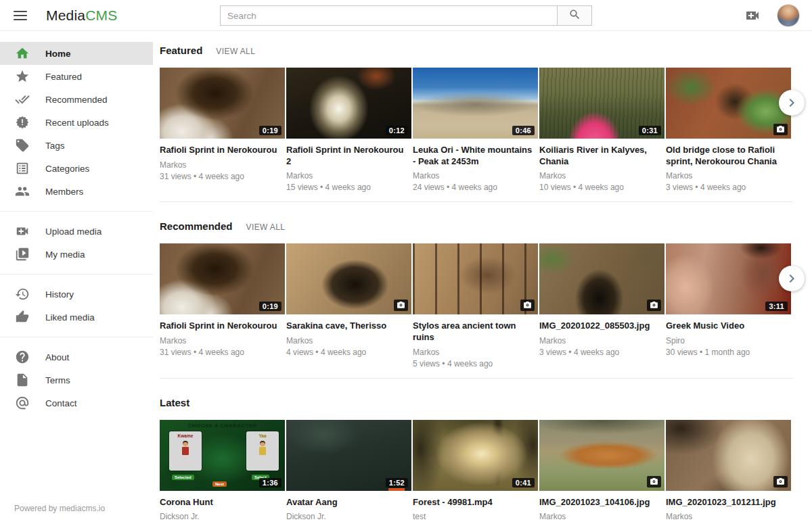 Image resolution: width=812 pixels, height=524 pixels. Describe the element at coordinates (349, 306) in the screenshot. I see `media-card: Sarakina cave, TherissoMarkos4 views • 4…` at that location.